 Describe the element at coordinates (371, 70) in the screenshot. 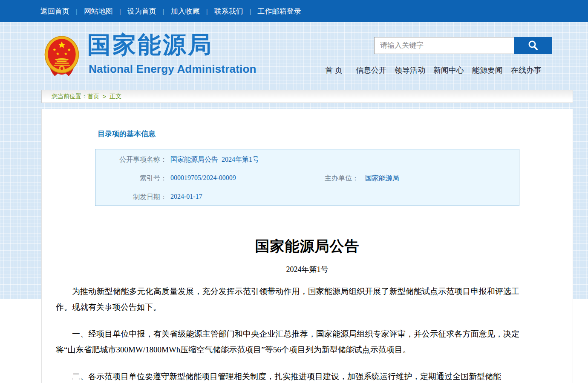

I see `nav-info-disclosure: 信息公开` at that location.